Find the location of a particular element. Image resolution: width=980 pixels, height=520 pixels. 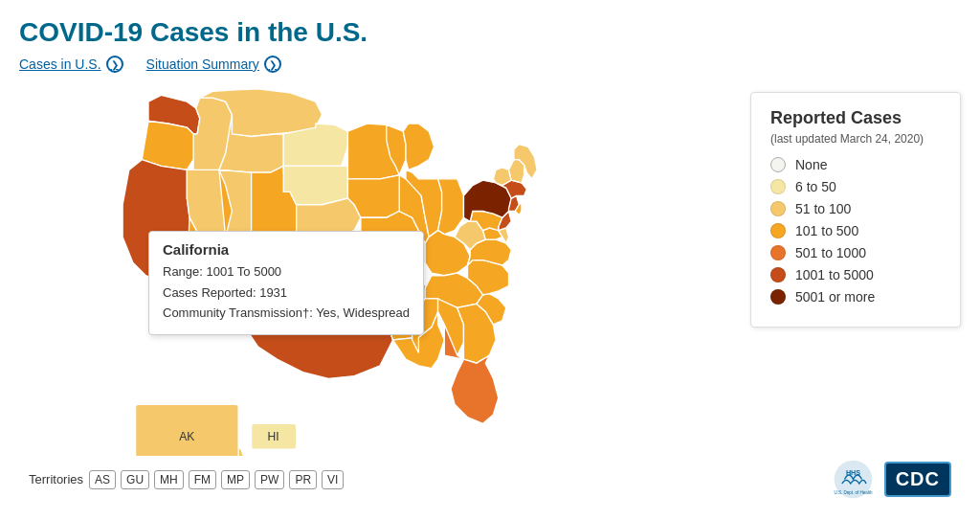

territory-tag: MP is located at coordinates (235, 480).